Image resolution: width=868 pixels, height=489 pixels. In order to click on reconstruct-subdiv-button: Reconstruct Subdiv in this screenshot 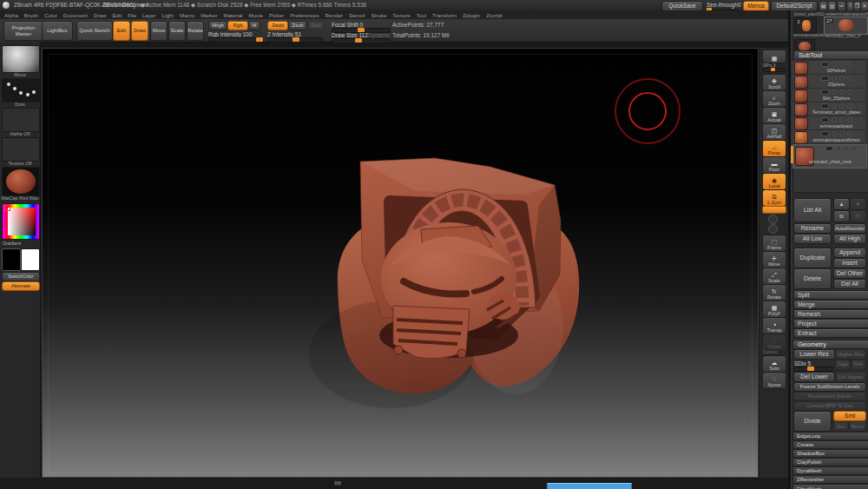, I will do `click(830, 396)`.